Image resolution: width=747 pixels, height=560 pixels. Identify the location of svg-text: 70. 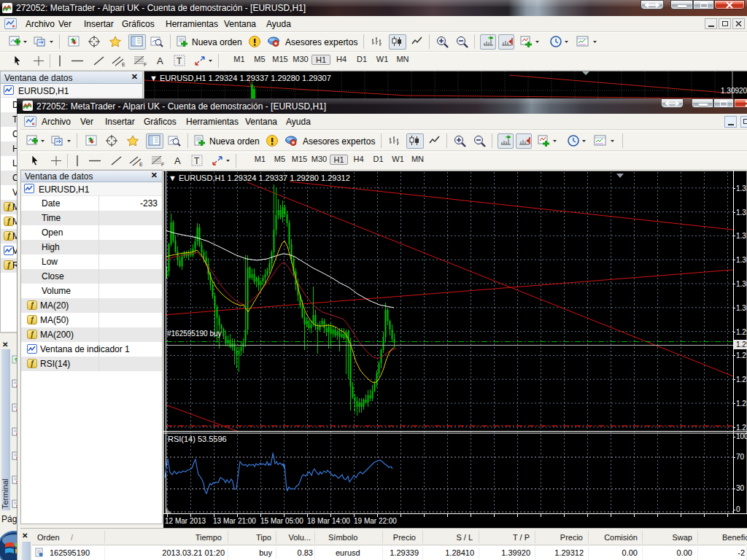
(740, 456).